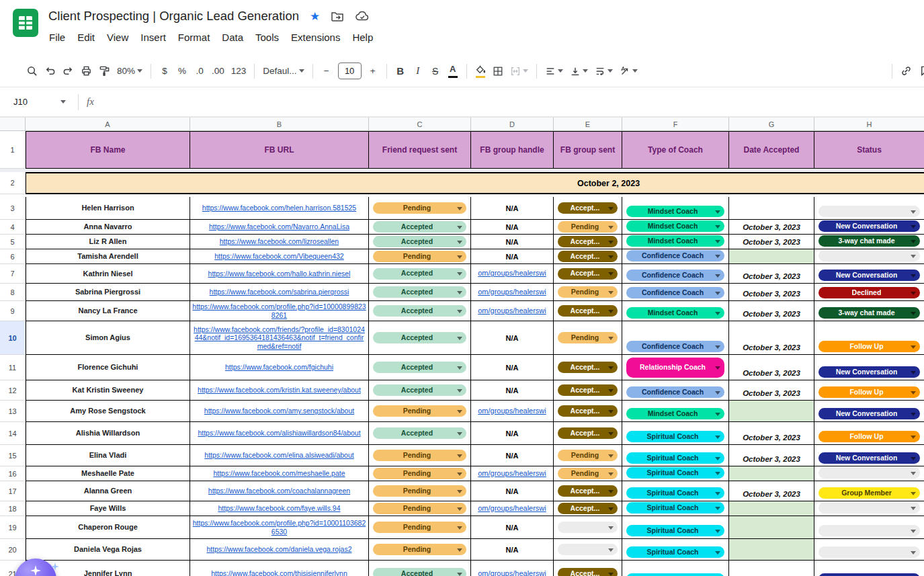  Describe the element at coordinates (280, 491) in the screenshot. I see `fb-url-link: https://www.facebook.com/coachalannagree…` at that location.